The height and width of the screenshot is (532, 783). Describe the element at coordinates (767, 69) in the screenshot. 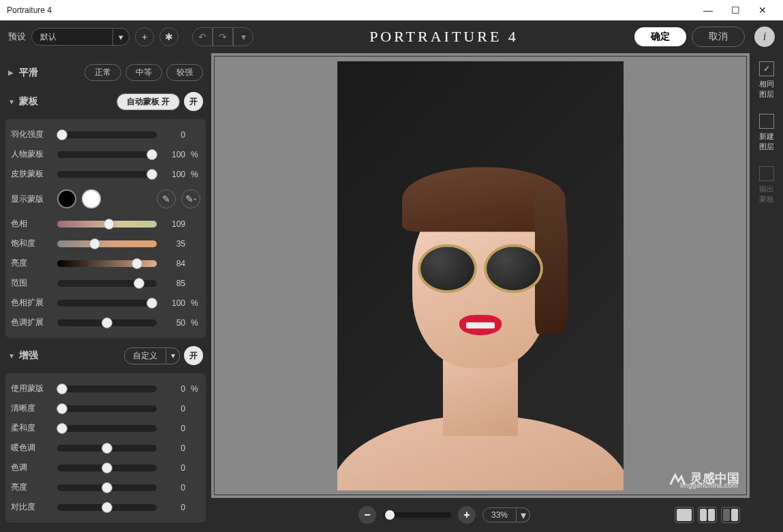

I see `check-icon: ✓` at that location.